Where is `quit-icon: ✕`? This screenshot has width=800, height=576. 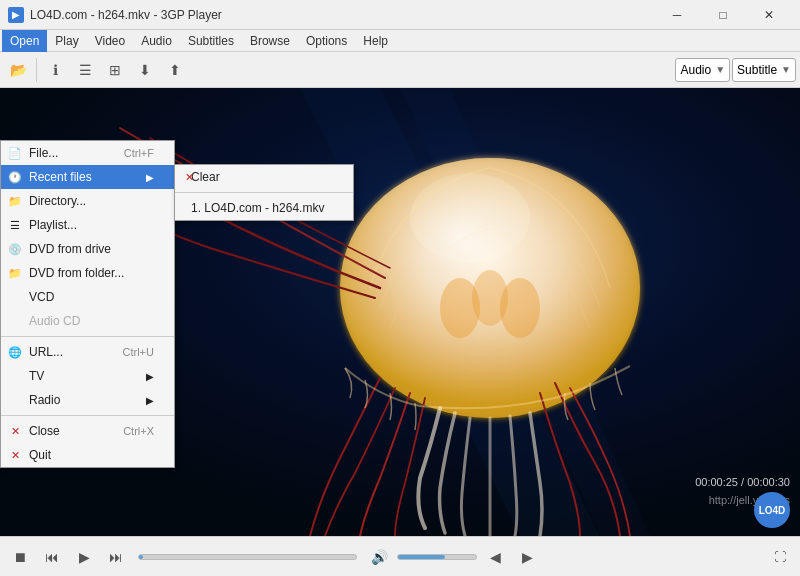
quit-icon: ✕ is located at coordinates (15, 455).